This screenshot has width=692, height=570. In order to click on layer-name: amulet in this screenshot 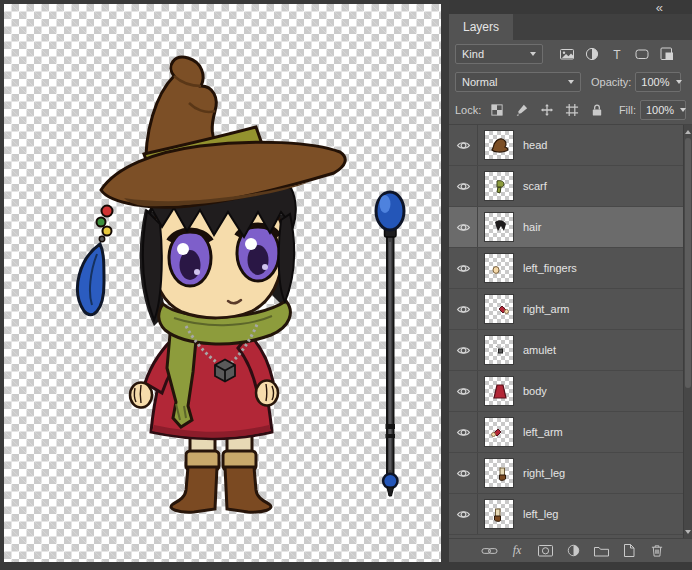, I will do `click(540, 350)`.